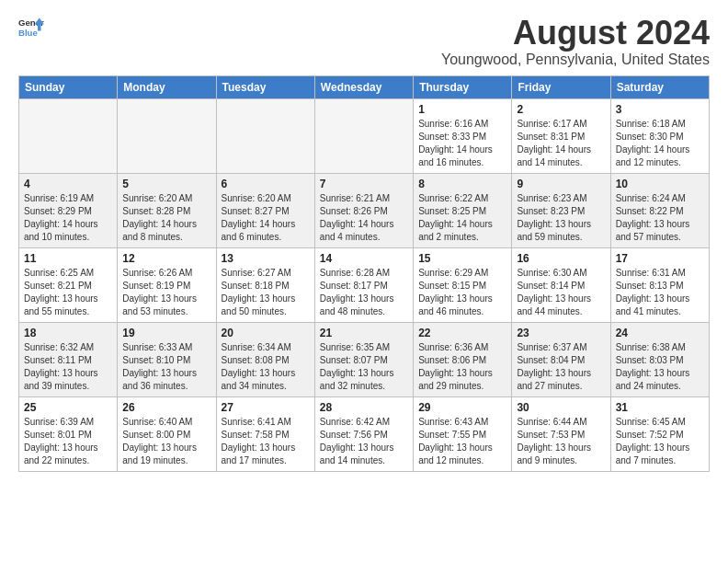 The width and height of the screenshot is (728, 563). What do you see at coordinates (265, 285) in the screenshot?
I see `table-row: 13Sunrise: 6:27 AMSunset: 8:18 PMDayligh…` at bounding box center [265, 285].